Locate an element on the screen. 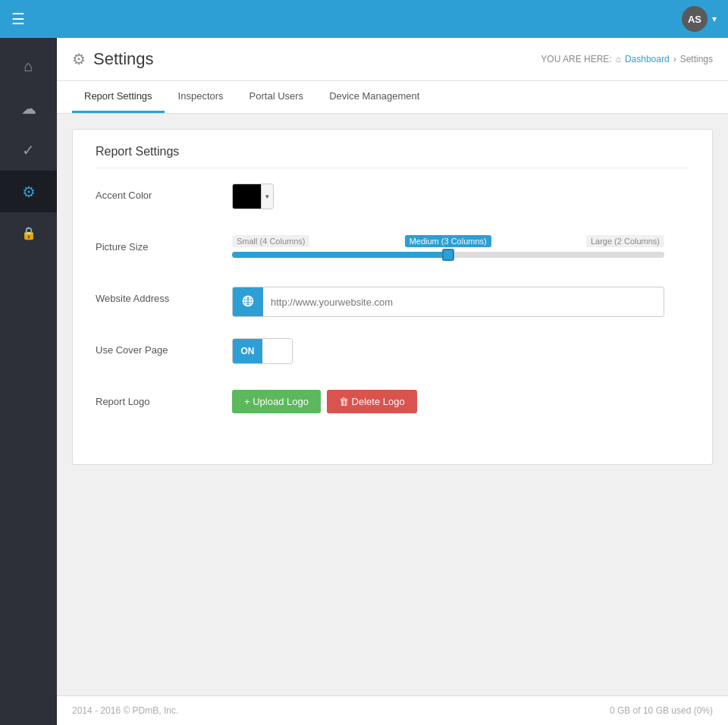 This screenshot has height=725, width=728. color-swatch is located at coordinates (247, 196).